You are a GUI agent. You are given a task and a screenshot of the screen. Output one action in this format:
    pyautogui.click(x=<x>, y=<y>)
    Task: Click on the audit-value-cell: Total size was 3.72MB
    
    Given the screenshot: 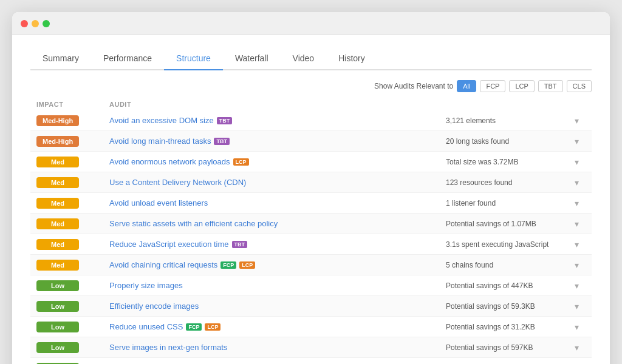 What is the action you would take?
    pyautogui.click(x=507, y=162)
    